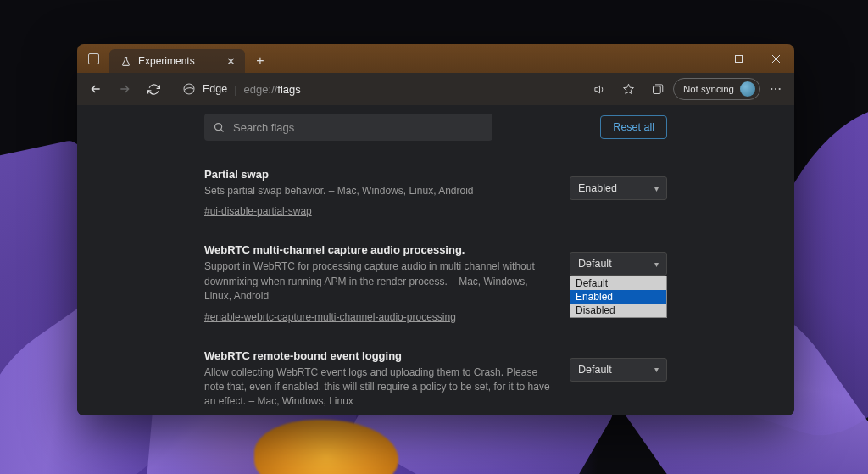 The height and width of the screenshot is (474, 868). What do you see at coordinates (219, 127) in the screenshot?
I see `search-icon` at bounding box center [219, 127].